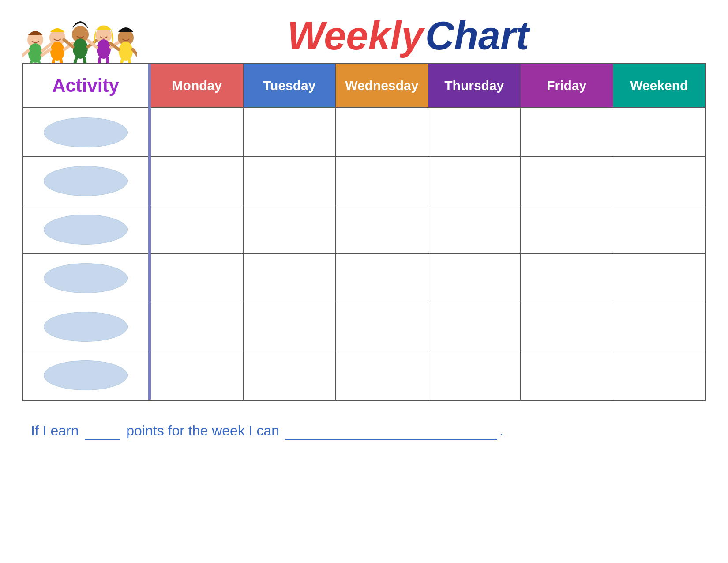 The height and width of the screenshot is (563, 728). What do you see at coordinates (55, 431) in the screenshot?
I see `bottom-prefix: If I earn` at bounding box center [55, 431].